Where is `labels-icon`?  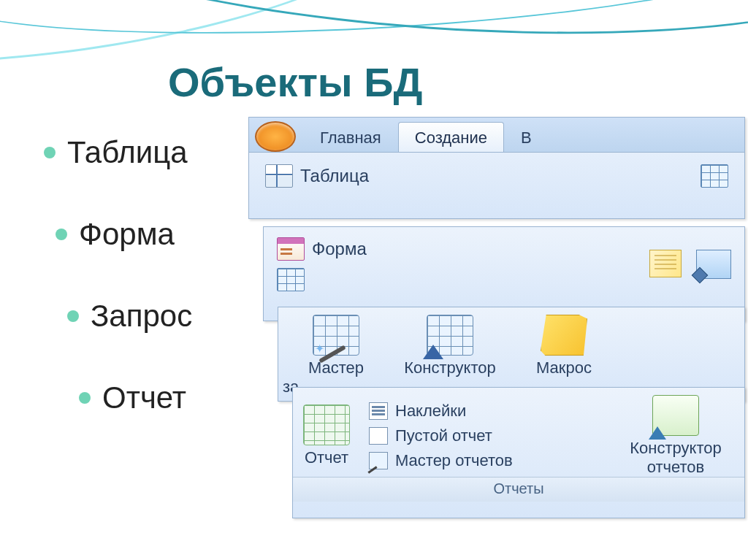 labels-icon is located at coordinates (378, 411).